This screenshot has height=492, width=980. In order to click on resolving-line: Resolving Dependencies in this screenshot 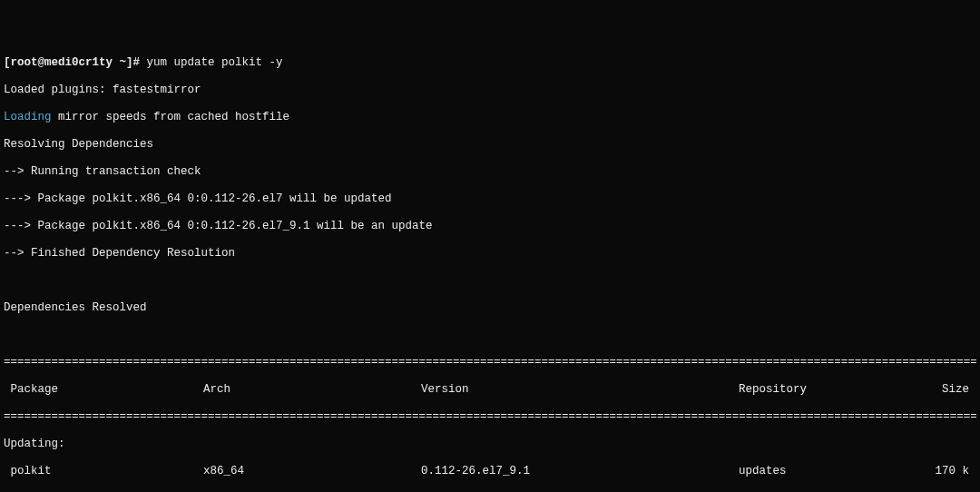, I will do `click(490, 145)`.